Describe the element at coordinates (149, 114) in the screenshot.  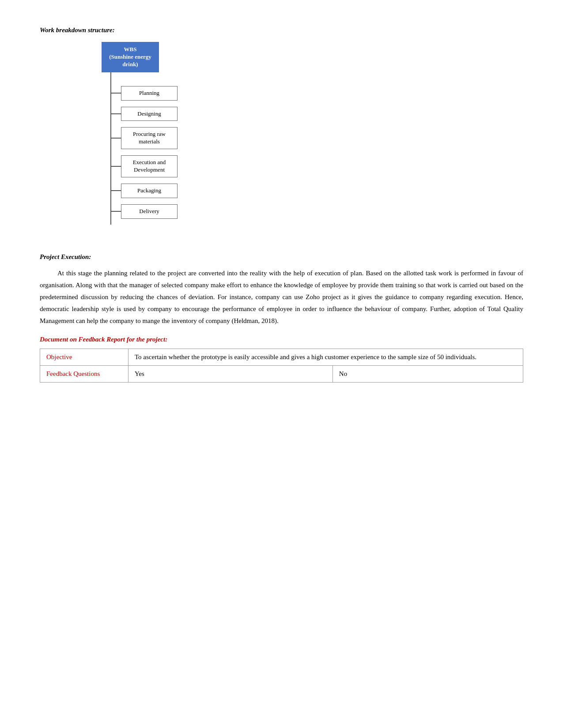
I see `wbs-node-designing: Designing` at that location.